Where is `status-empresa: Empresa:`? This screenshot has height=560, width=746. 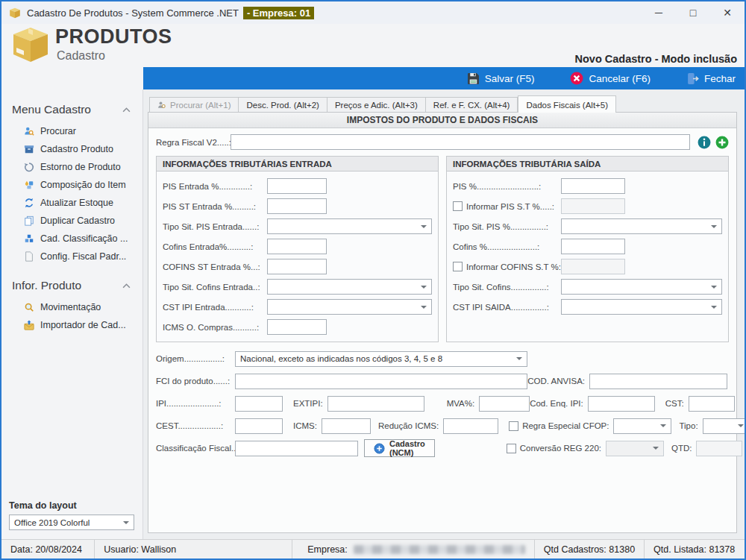
status-empresa: Empresa: is located at coordinates (413, 549).